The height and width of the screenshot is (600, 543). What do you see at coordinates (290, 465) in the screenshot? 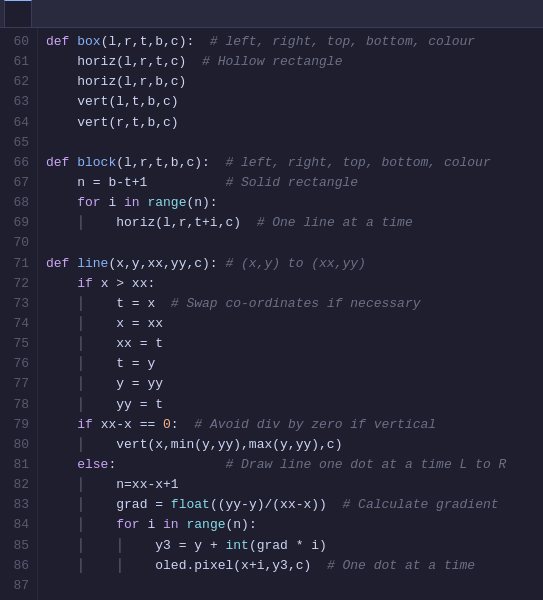
I see `code-line: else: # Draw line one dot at a time L to…` at bounding box center [290, 465].